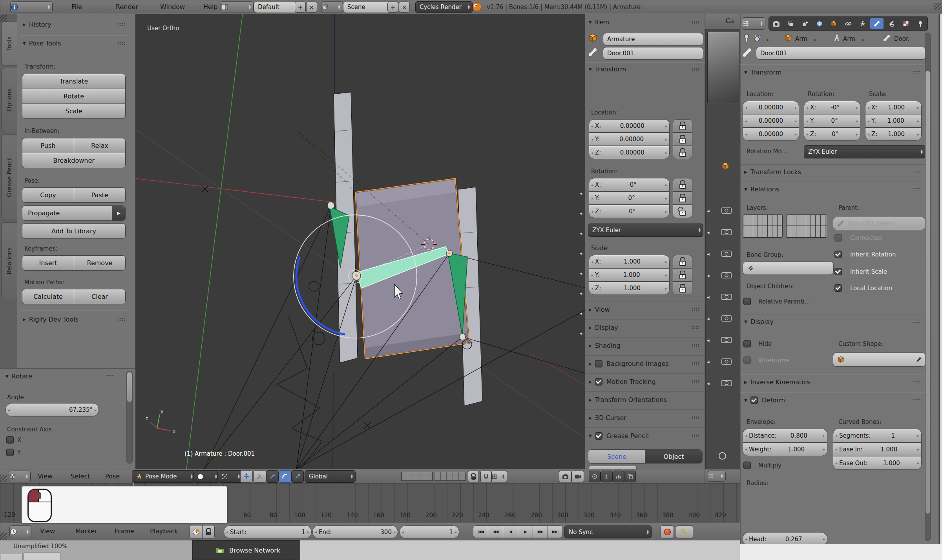 The height and width of the screenshot is (560, 942). Describe the element at coordinates (629, 126) in the screenshot. I see `location-x-field: X:0.00000` at that location.